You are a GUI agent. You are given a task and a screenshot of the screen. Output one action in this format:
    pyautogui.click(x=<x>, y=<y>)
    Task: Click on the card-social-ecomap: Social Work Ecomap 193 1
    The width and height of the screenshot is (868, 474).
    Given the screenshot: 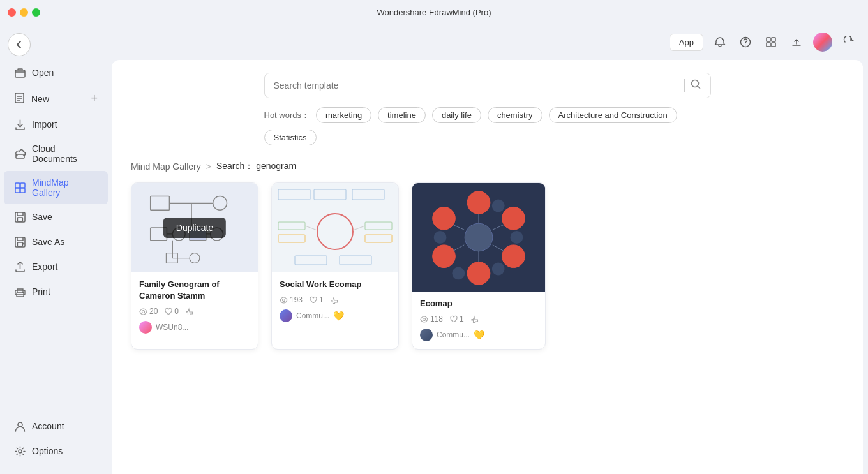 What is the action you would take?
    pyautogui.click(x=335, y=266)
    